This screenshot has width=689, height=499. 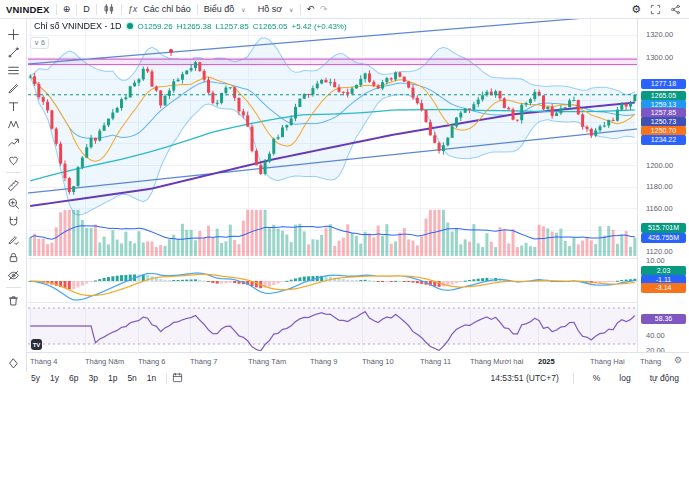 I want to click on xabcd-pattern-icon, so click(x=13, y=124).